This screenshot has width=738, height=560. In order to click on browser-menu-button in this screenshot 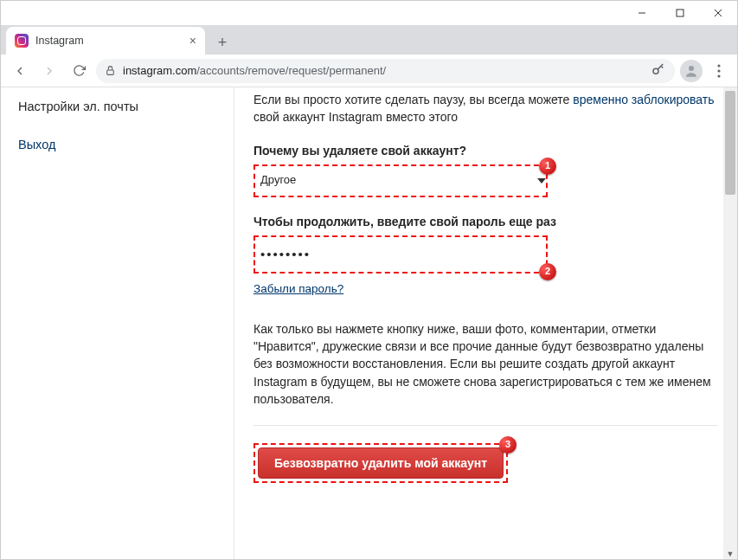, I will do `click(719, 71)`.